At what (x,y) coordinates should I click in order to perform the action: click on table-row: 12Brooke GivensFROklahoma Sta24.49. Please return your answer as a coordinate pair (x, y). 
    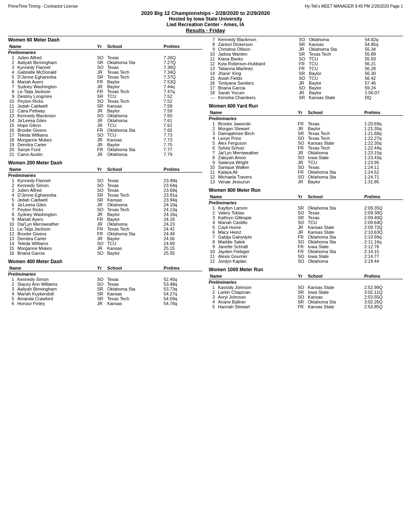
    Looking at the image, I should click on (105, 234).